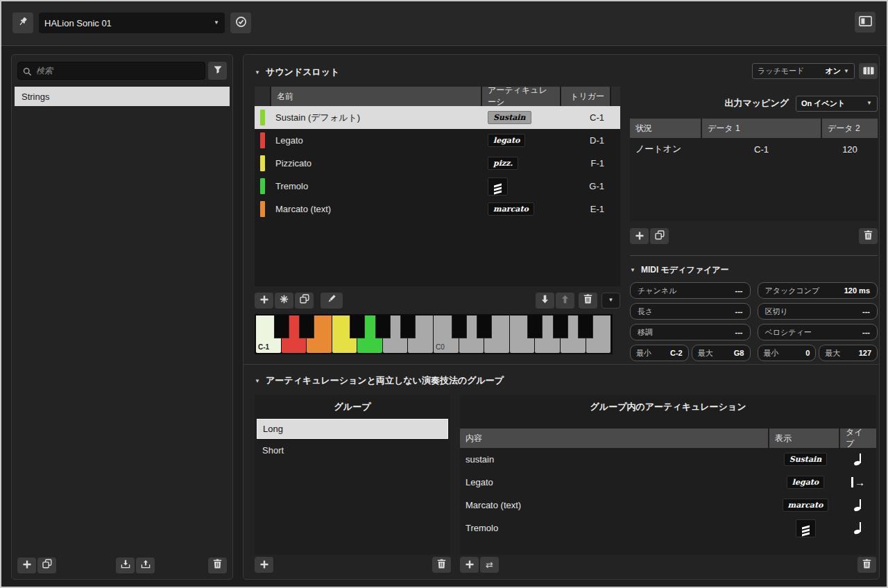 The image size is (888, 588). I want to click on type-column-header: タイプ, so click(858, 438).